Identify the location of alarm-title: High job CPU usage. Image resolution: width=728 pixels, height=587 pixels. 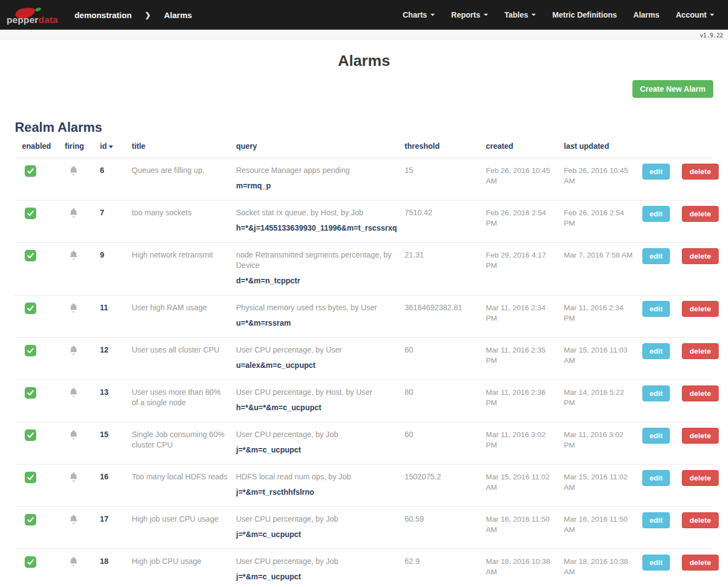
(184, 561).